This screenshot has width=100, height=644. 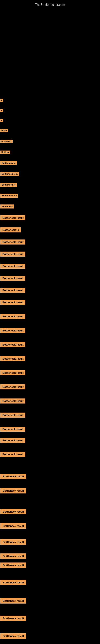 What do you see at coordinates (9, 196) in the screenshot?
I see `bottleneck-result-label: Bottleneck res` at bounding box center [9, 196].